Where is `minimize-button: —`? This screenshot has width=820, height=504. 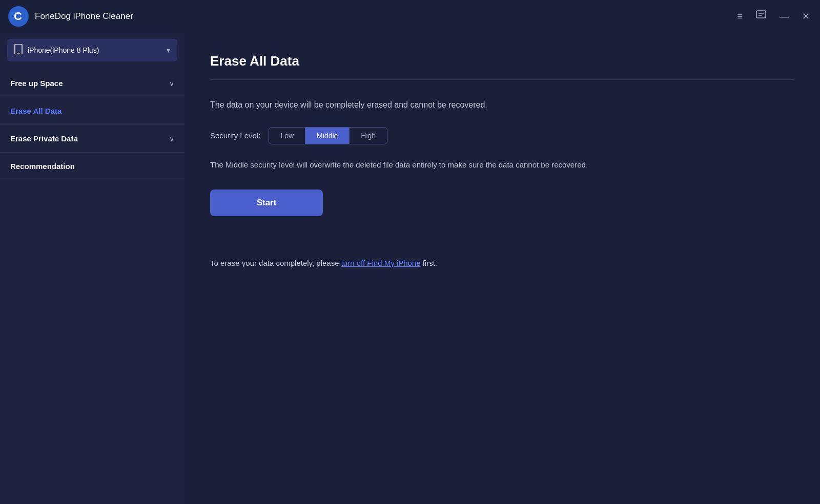 minimize-button: — is located at coordinates (784, 16).